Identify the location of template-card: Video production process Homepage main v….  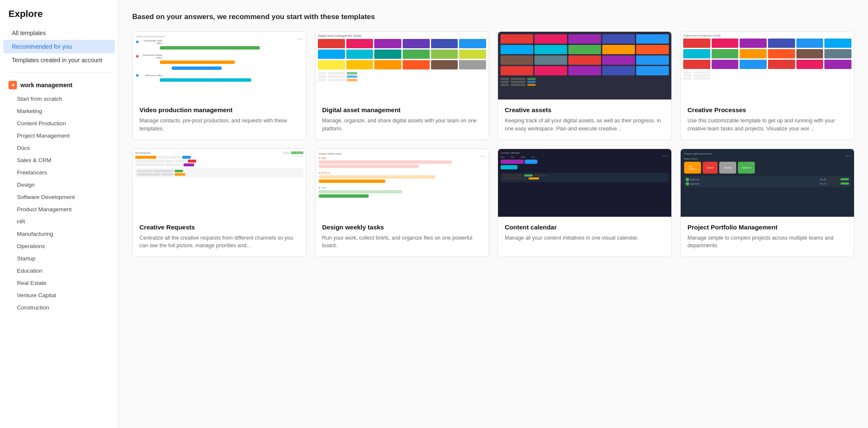
(220, 86).